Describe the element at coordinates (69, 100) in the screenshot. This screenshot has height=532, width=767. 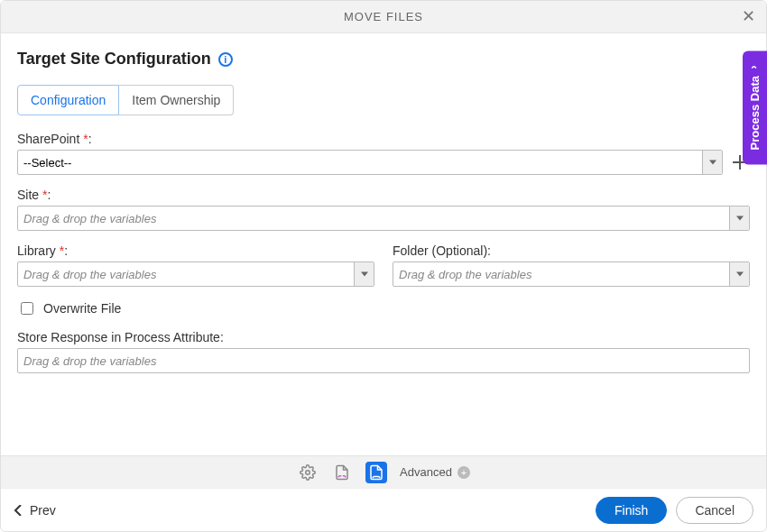
I see `tab-configuration: Configuration` at that location.